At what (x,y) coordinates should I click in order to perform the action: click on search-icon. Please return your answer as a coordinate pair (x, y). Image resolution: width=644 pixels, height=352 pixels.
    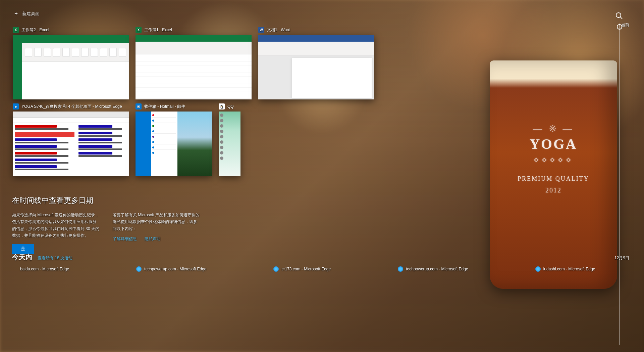
    Looking at the image, I should click on (619, 16).